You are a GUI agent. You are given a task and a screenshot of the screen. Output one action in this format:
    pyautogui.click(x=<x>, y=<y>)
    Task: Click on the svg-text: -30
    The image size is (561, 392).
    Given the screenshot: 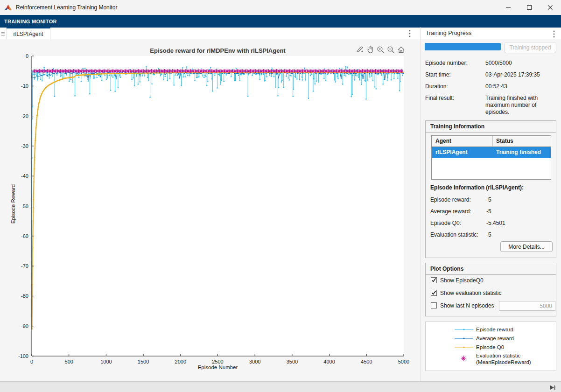 What is the action you would take?
    pyautogui.click(x=25, y=146)
    